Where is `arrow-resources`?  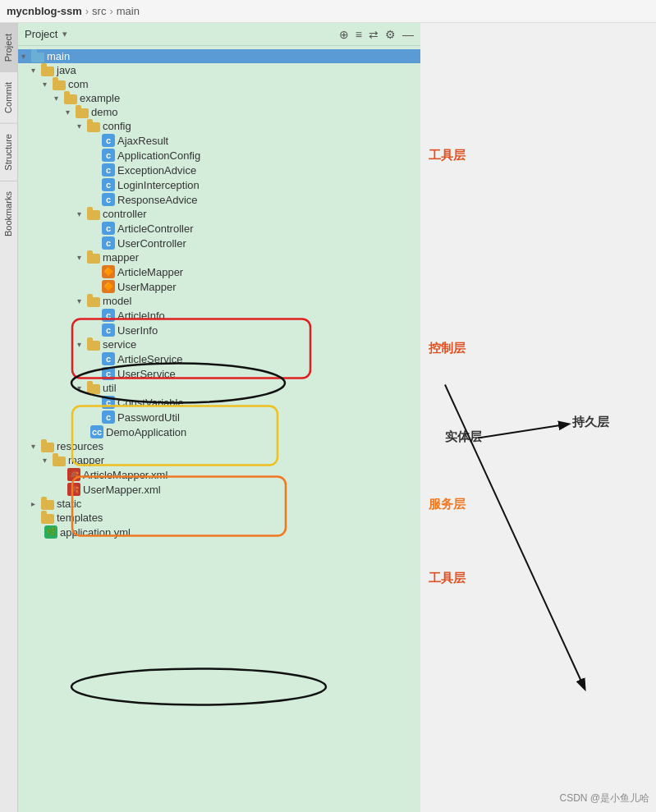
arrow-resources is located at coordinates (36, 447).